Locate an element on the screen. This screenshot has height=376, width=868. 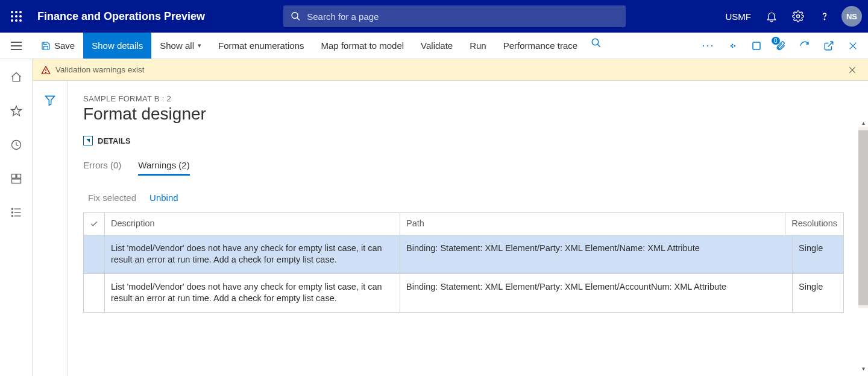
workspaces-icon is located at coordinates (16, 179).